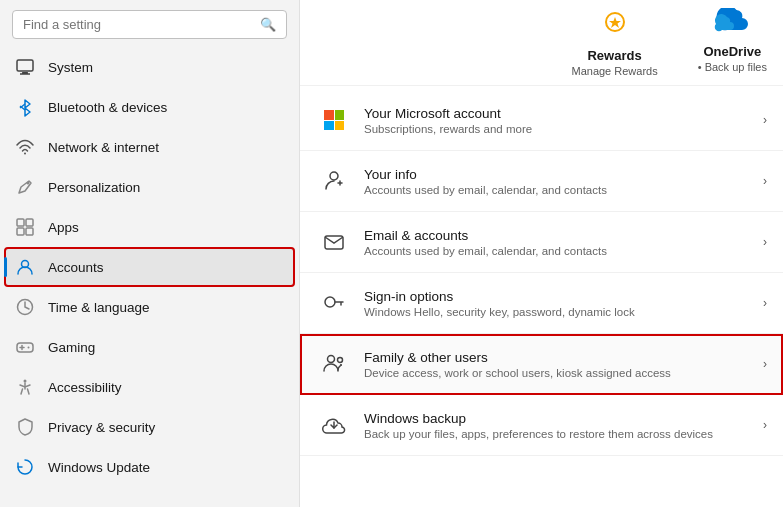  Describe the element at coordinates (564, 251) in the screenshot. I see `email-accounts-sub: Accounts used by email, calendar, and co…` at that location.